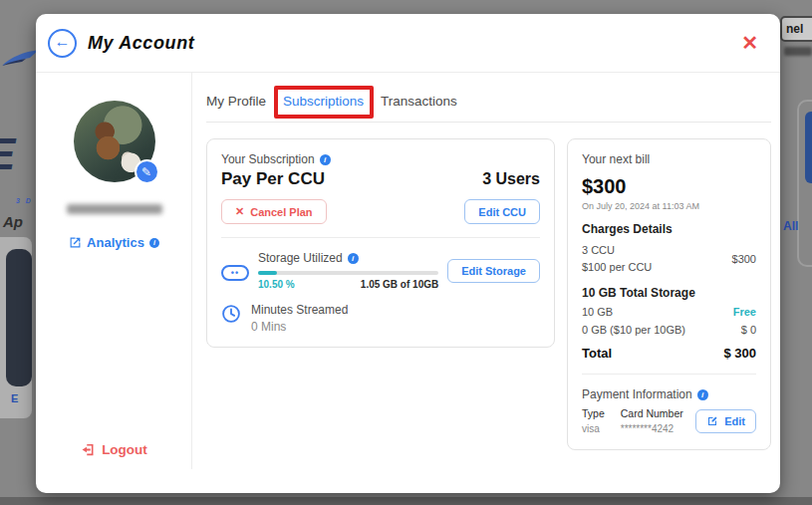 The width and height of the screenshot is (812, 505). Describe the element at coordinates (670, 394) in the screenshot. I see `payment-heading: Payment Information i` at that location.